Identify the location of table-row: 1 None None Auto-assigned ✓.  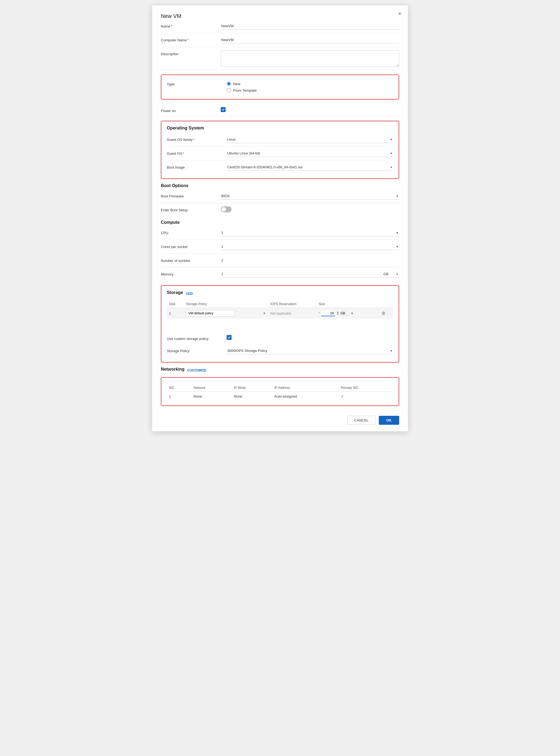
(280, 396).